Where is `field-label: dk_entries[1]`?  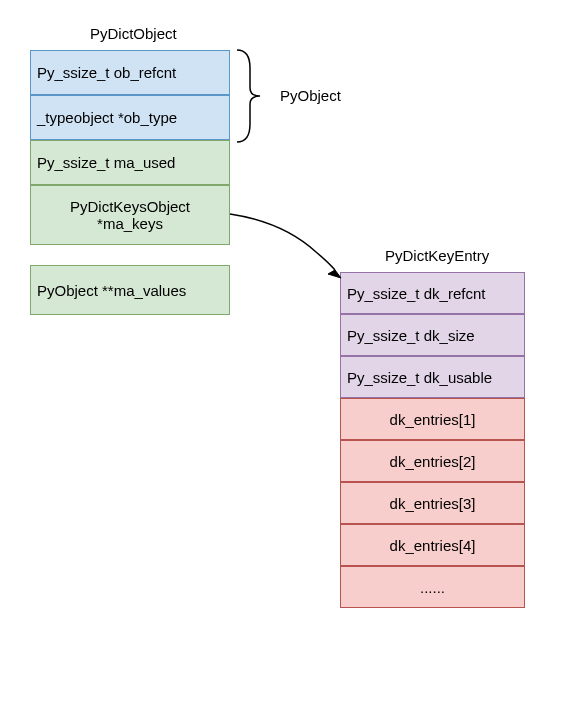 field-label: dk_entries[1] is located at coordinates (433, 420).